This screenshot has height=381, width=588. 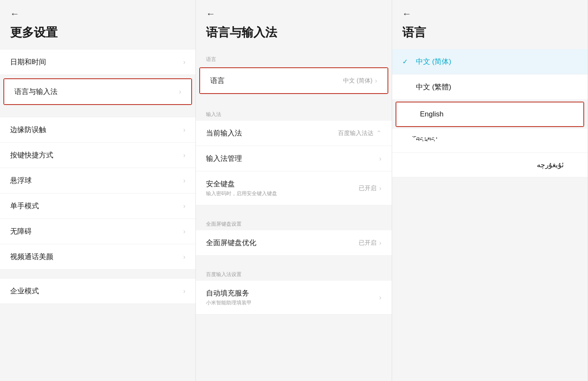 What do you see at coordinates (28, 130) in the screenshot?
I see `edge-touch-label: 边缘防误触` at bounding box center [28, 130].